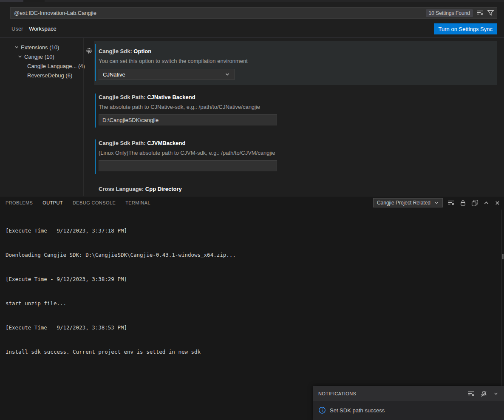 The height and width of the screenshot is (420, 504). Describe the element at coordinates (252, 203) in the screenshot. I see `panel-header: PROBLEMS OUTPUT DEBUG CONSOLE TERMINAL C…` at that location.